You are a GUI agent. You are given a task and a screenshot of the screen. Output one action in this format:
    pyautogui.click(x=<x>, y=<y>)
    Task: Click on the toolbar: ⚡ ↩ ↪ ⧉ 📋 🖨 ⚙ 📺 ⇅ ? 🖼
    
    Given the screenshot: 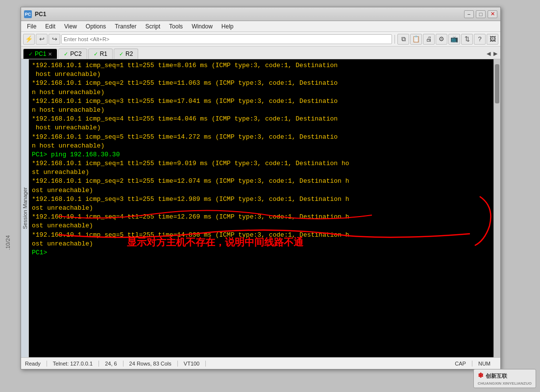 What is the action you would take?
    pyautogui.click(x=261, y=39)
    